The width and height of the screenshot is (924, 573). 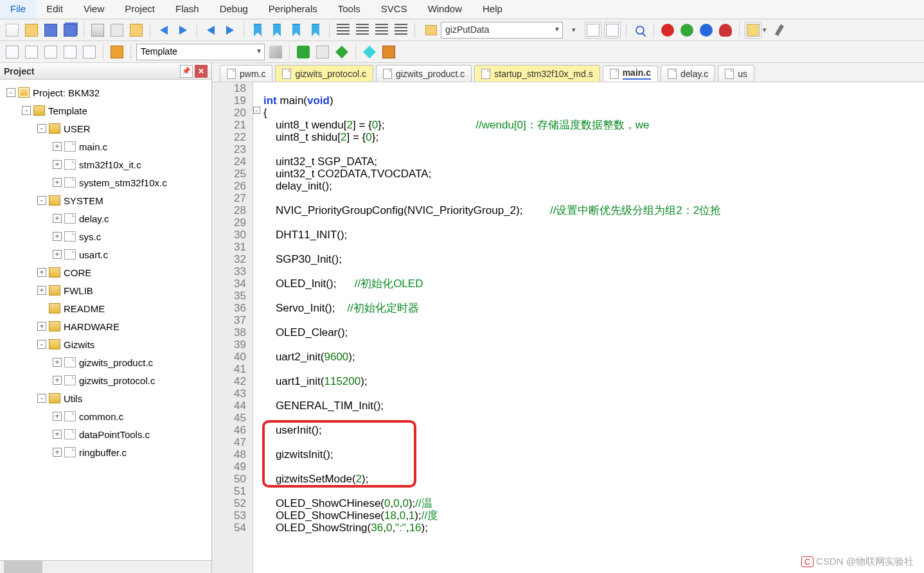 I want to click on copy-button, so click(x=117, y=30).